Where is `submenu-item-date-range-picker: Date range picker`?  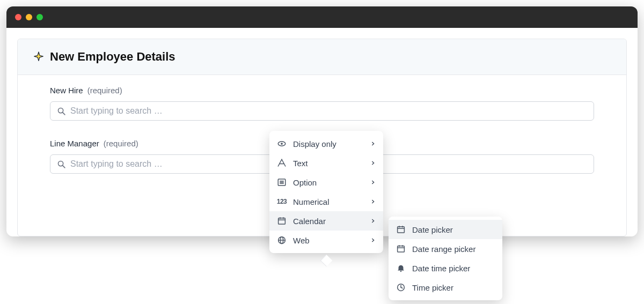
submenu-item-date-range-picker: Date range picker is located at coordinates (445, 249).